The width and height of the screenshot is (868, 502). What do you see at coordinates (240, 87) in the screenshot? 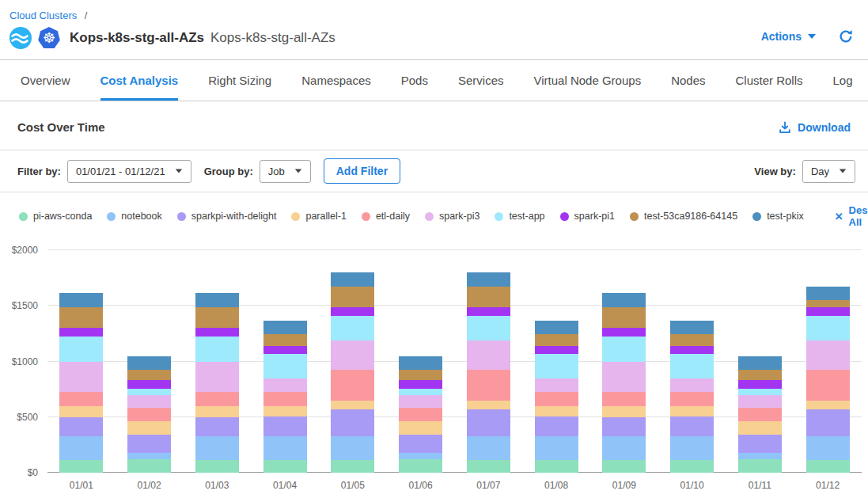
I see `tab-right-sizing: Right Sizing` at bounding box center [240, 87].